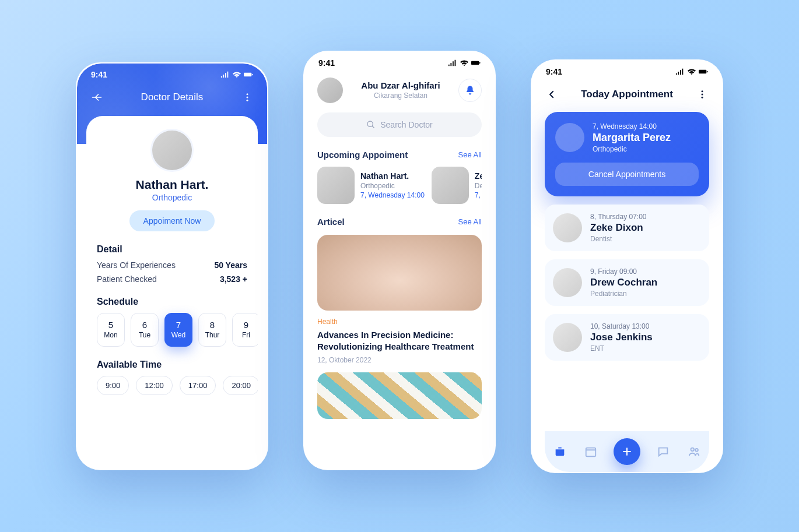 This screenshot has width=799, height=532. I want to click on patients-row: Patient Checked 3,523 +, so click(172, 279).